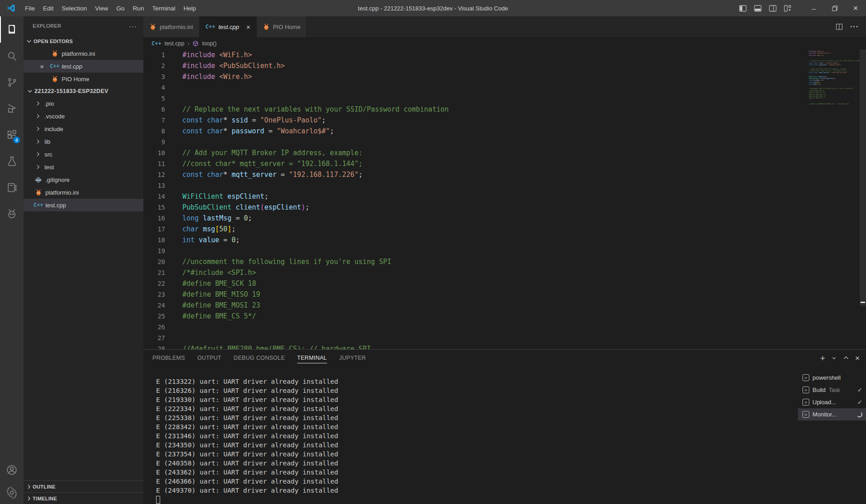 Image resolution: width=866 pixels, height=504 pixels. Describe the element at coordinates (175, 44) in the screenshot. I see `breadcrumb-file: test.cpp` at that location.